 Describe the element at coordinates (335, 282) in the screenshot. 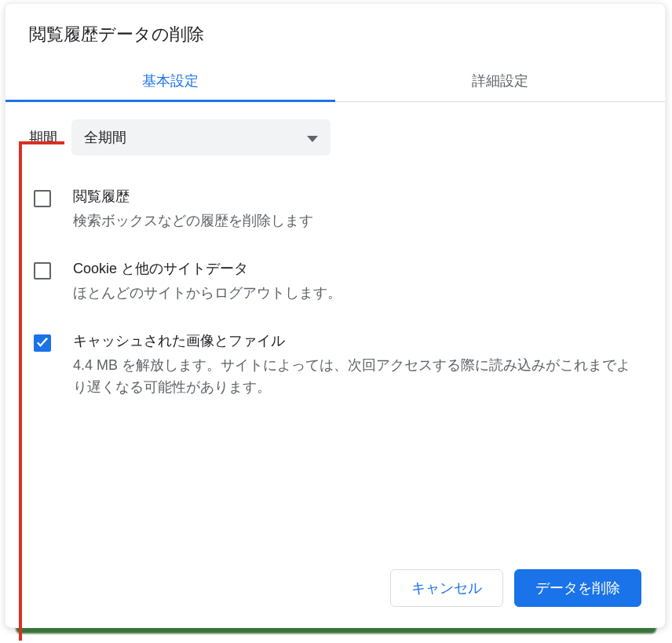

I see `option-cookies: Cookie と他のサイトデータ ほとんどのサイトからログアウトします。` at that location.